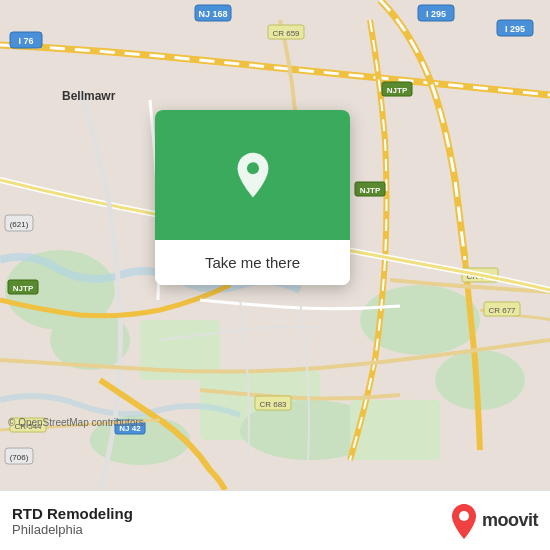 This screenshot has height=550, width=550. I want to click on place-name: RTD Remodeling, so click(72, 514).